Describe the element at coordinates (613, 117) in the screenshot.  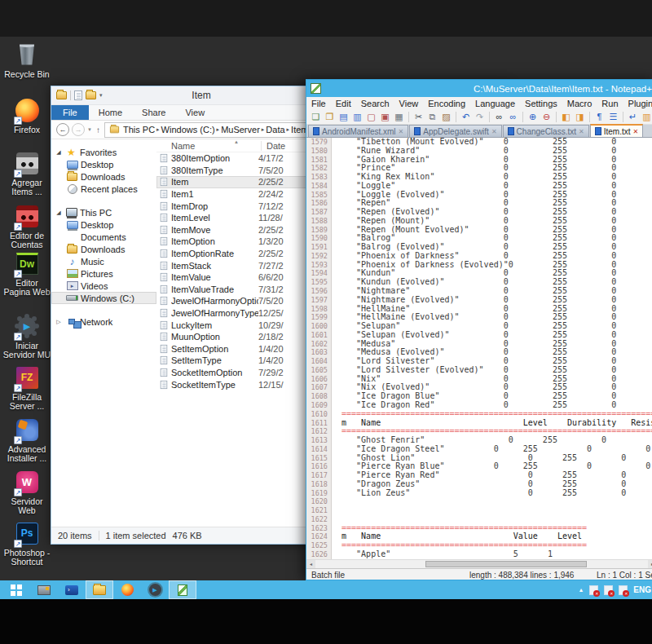
I see `indent-guide-icon: ☰` at that location.